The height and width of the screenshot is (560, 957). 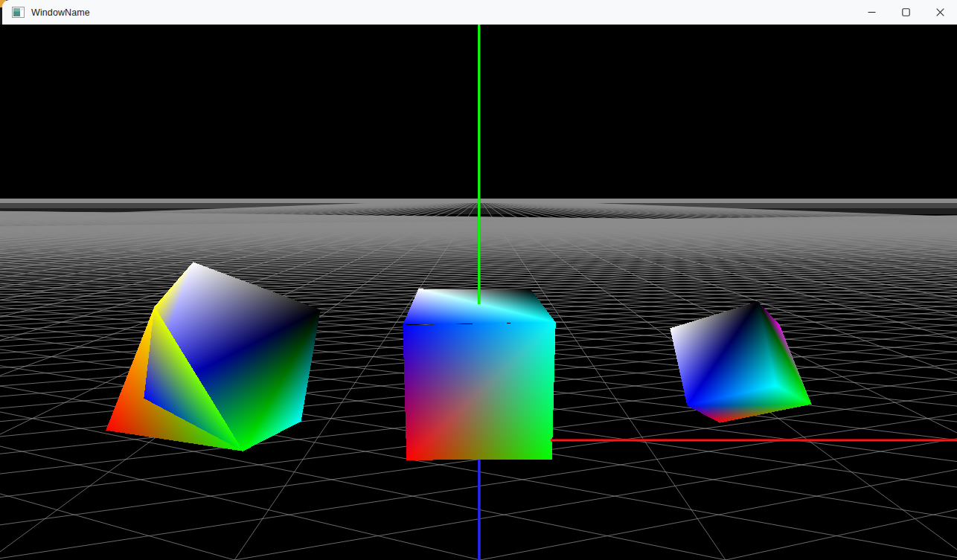 What do you see at coordinates (906, 12) in the screenshot?
I see `maximize-button` at bounding box center [906, 12].